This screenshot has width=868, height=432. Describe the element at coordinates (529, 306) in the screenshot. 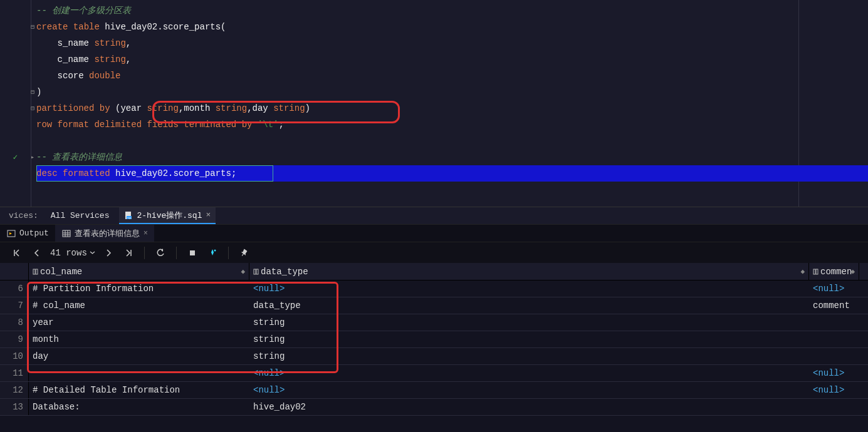

I see `cell: data_type` at that location.